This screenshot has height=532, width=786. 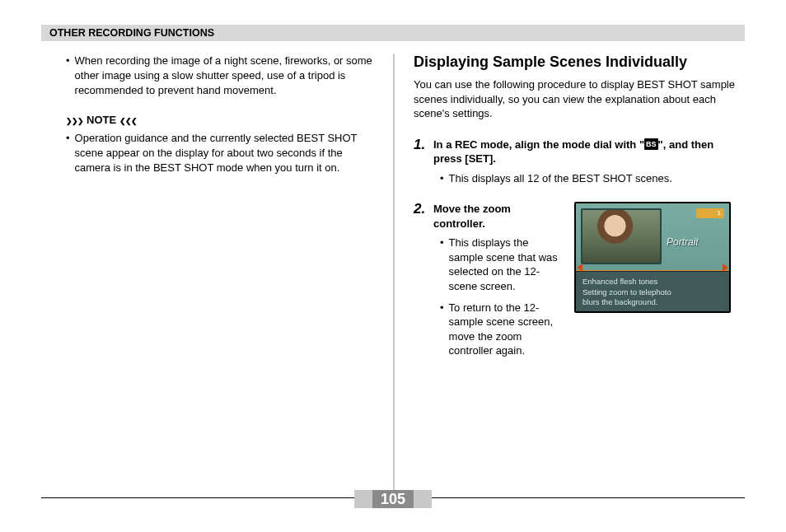 I want to click on lcd-top-panel: 1 Portrait, so click(x=653, y=237).